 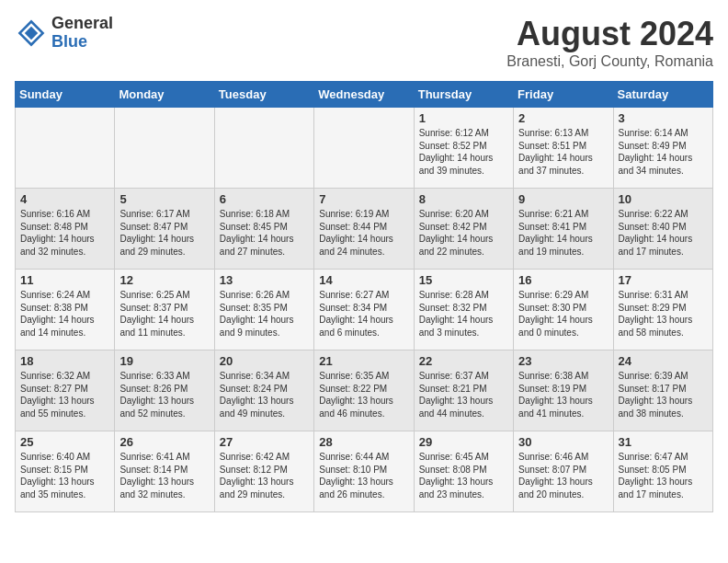 What do you see at coordinates (610, 62) in the screenshot?
I see `location-subtitle: Branesti, Gorj County, Romania` at bounding box center [610, 62].